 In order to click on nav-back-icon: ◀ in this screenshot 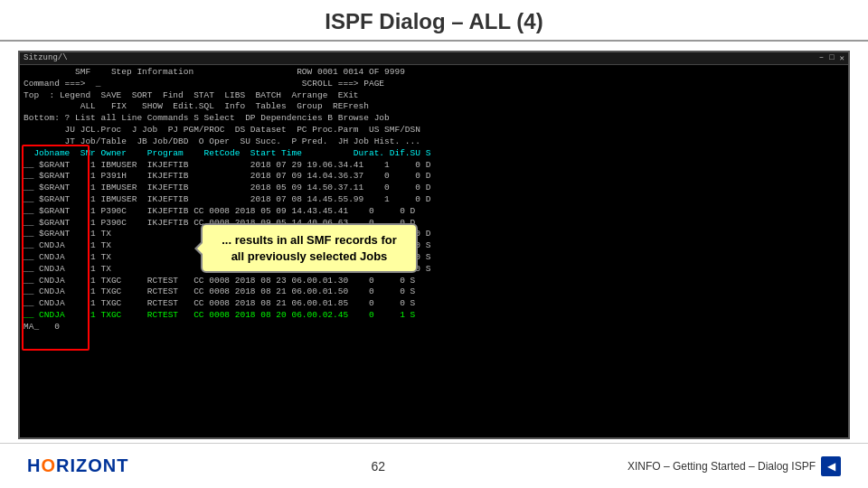, I will do `click(831, 466)`.